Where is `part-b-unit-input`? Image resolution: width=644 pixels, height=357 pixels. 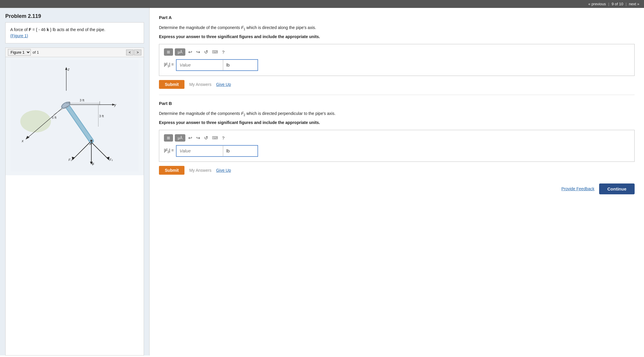 part-b-unit-input is located at coordinates (240, 151).